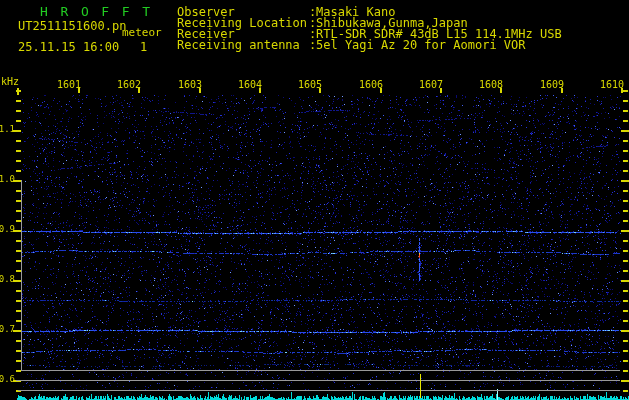  Describe the element at coordinates (8, 229) in the screenshot. I see `freq-label: 0.9` at that location.